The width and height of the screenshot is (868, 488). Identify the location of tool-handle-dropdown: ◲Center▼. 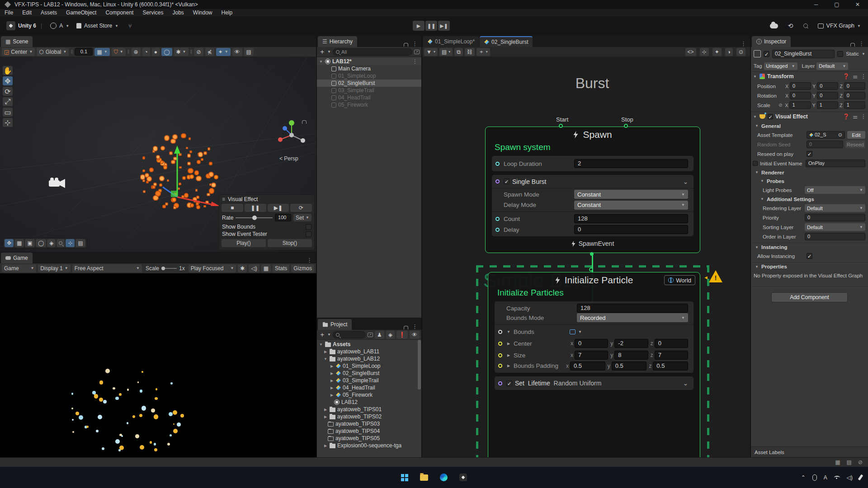
(18, 52).